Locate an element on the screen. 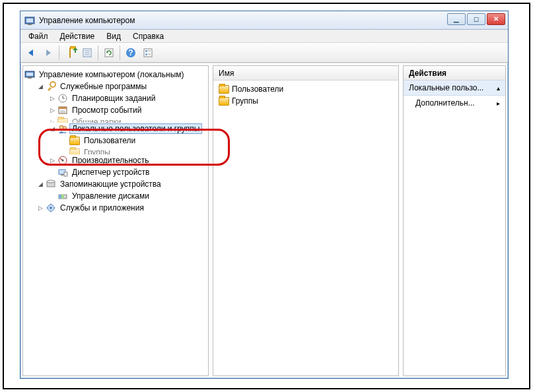 The height and width of the screenshot is (392, 533). tree-services-apps: ▷ Службы и приложения is located at coordinates (116, 208).